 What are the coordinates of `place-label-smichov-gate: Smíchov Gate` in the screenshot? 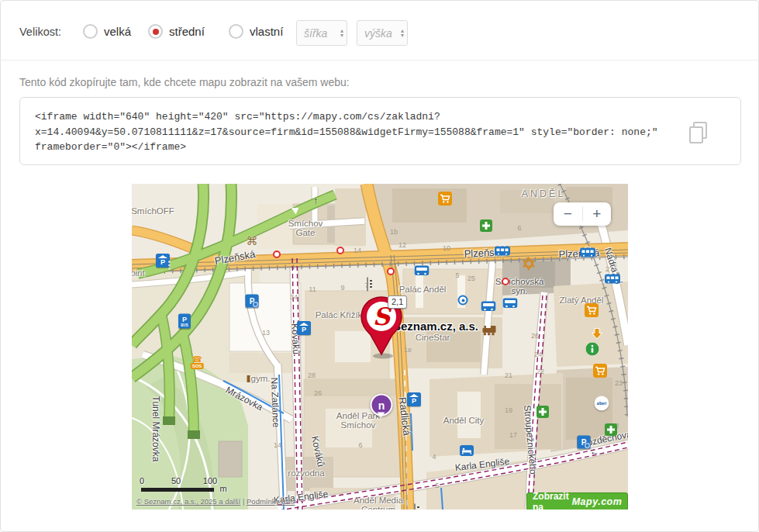 It's located at (305, 228).